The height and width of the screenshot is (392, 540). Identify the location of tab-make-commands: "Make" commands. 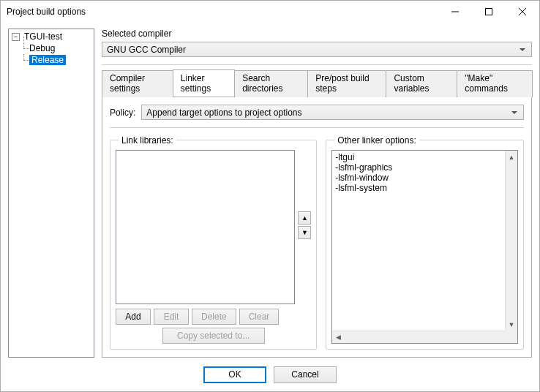
(495, 83).